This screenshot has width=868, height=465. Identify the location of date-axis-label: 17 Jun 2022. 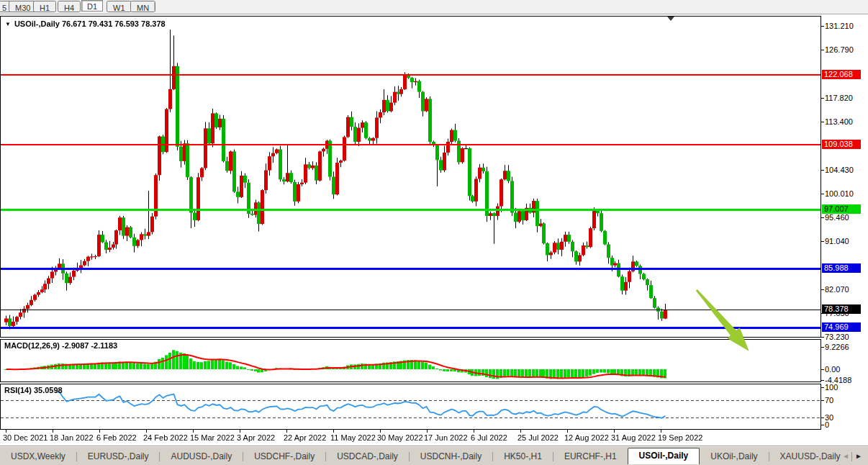
(446, 438).